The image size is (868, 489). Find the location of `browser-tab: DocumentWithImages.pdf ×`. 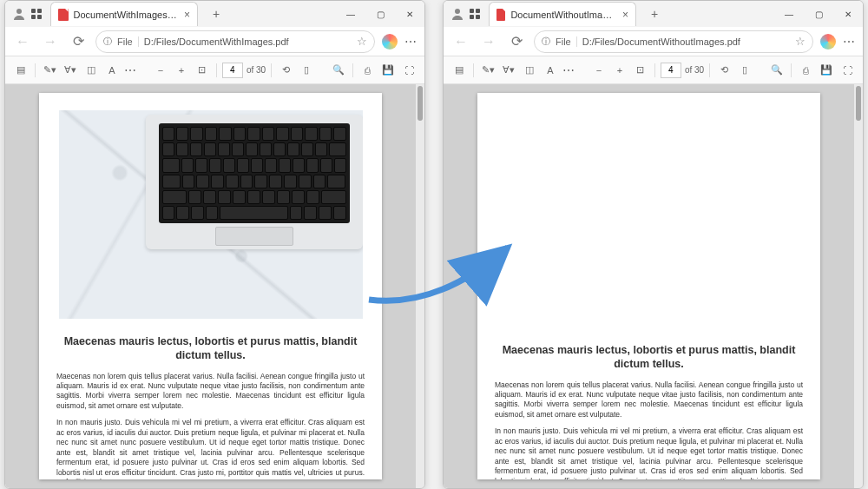

browser-tab: DocumentWithImages.pdf × is located at coordinates (124, 14).